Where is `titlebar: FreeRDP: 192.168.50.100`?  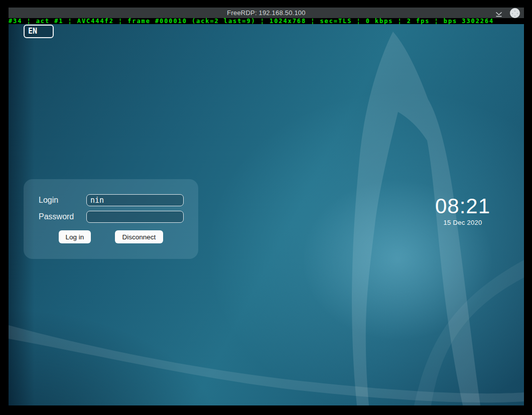
titlebar: FreeRDP: 192.168.50.100 is located at coordinates (266, 13).